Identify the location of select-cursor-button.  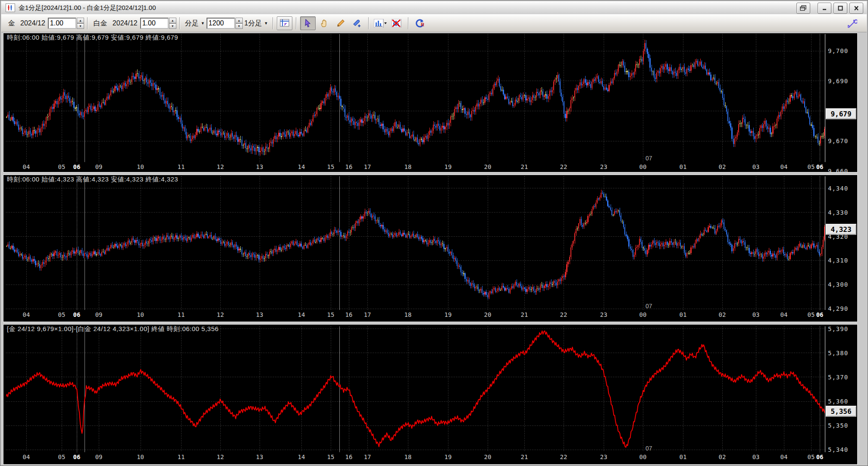
(308, 23).